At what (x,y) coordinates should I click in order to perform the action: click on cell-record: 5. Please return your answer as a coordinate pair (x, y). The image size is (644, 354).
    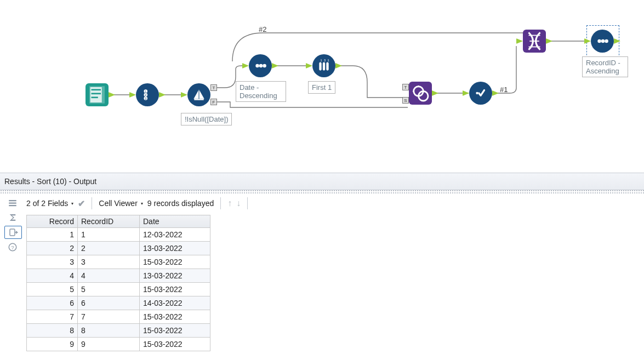
    Looking at the image, I should click on (53, 289).